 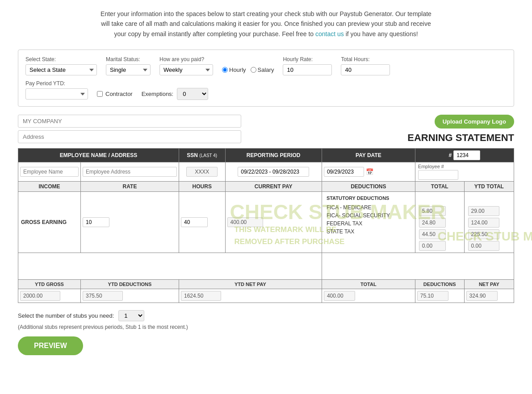 What do you see at coordinates (66, 316) in the screenshot?
I see `stubs-select-label: Select the number of stubs you need:` at bounding box center [66, 316].